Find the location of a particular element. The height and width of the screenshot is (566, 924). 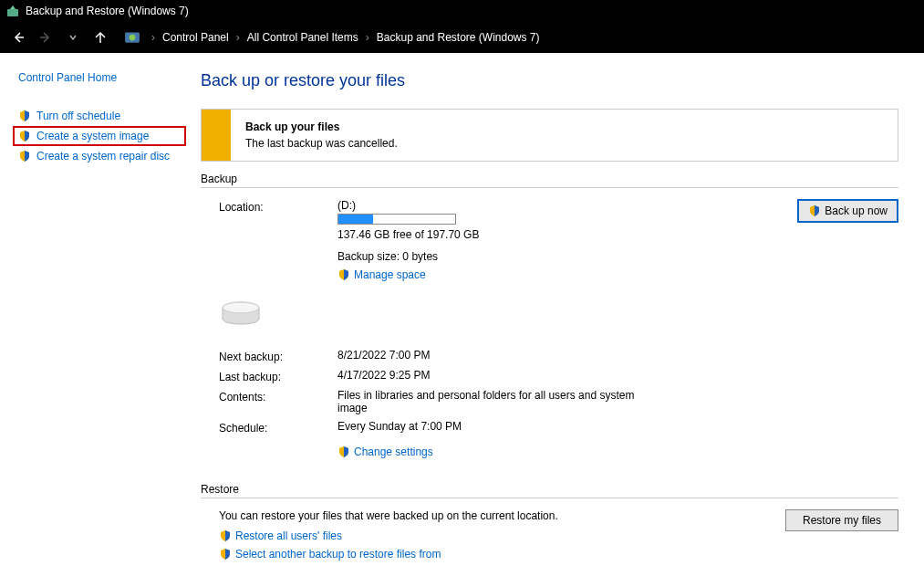

backup-section-heading: Backup is located at coordinates (549, 179).